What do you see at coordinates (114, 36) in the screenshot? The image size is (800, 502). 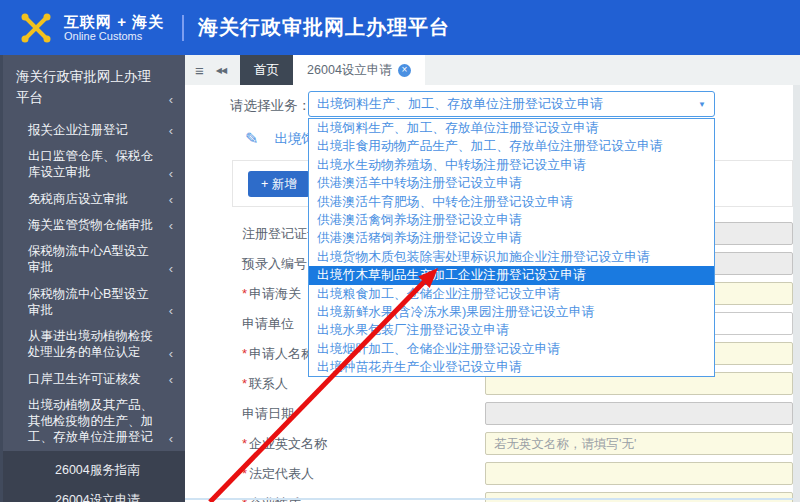 I see `logo-subtitle: Online Customs` at bounding box center [114, 36].